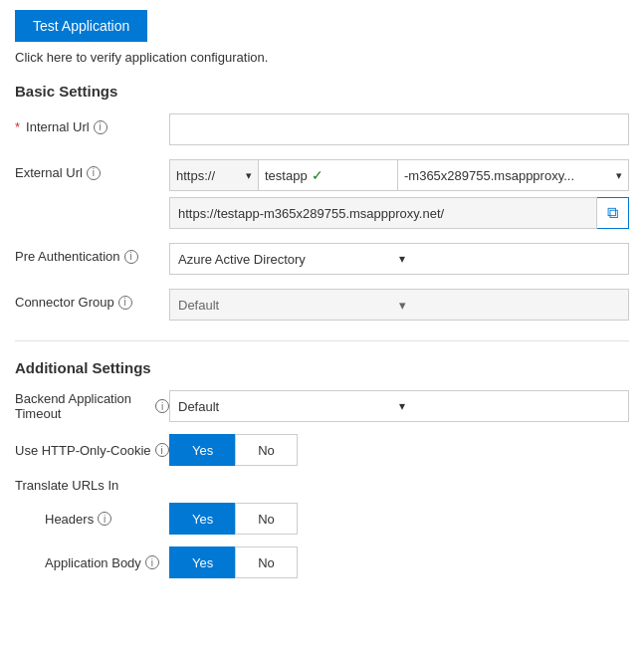 The image size is (644, 654). Describe the element at coordinates (18, 127) in the screenshot. I see `required-star: *` at that location.